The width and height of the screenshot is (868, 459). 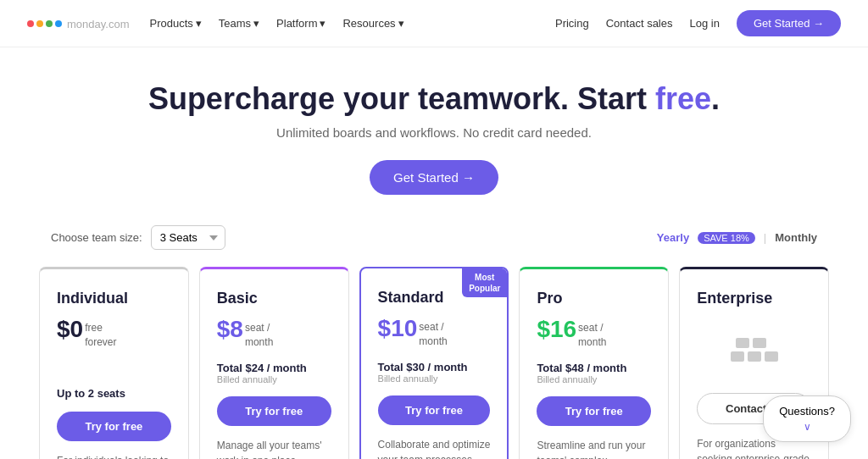 I want to click on plan-basic-total: Total $24 / month, so click(x=275, y=368).